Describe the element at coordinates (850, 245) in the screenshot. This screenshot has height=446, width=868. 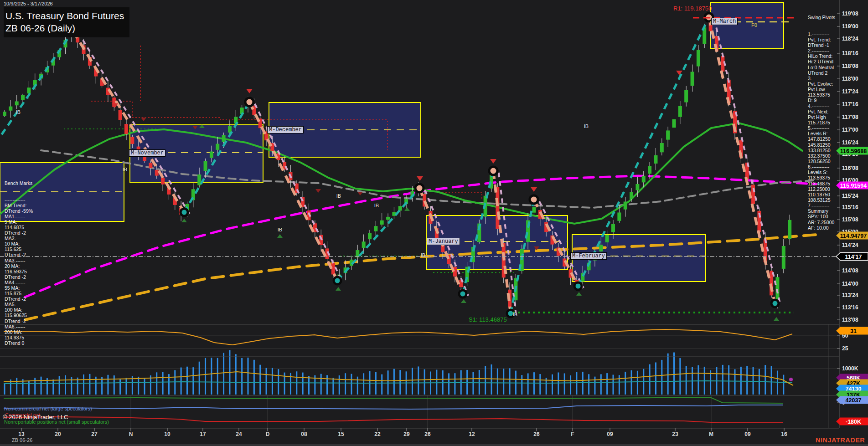
I see `price-tick-label: 114'24` at that location.